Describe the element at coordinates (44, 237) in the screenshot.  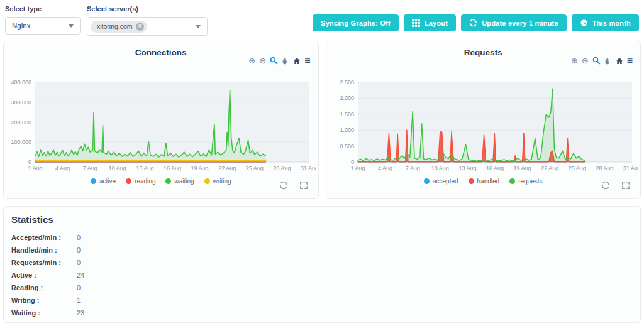
I see `stat-label: Accepted/min :` at that location.